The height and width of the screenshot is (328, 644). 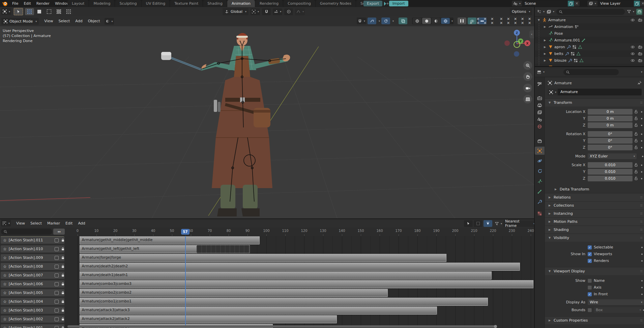 What do you see at coordinates (468, 223) in the screenshot?
I see `ds-select-tool-button` at bounding box center [468, 223].